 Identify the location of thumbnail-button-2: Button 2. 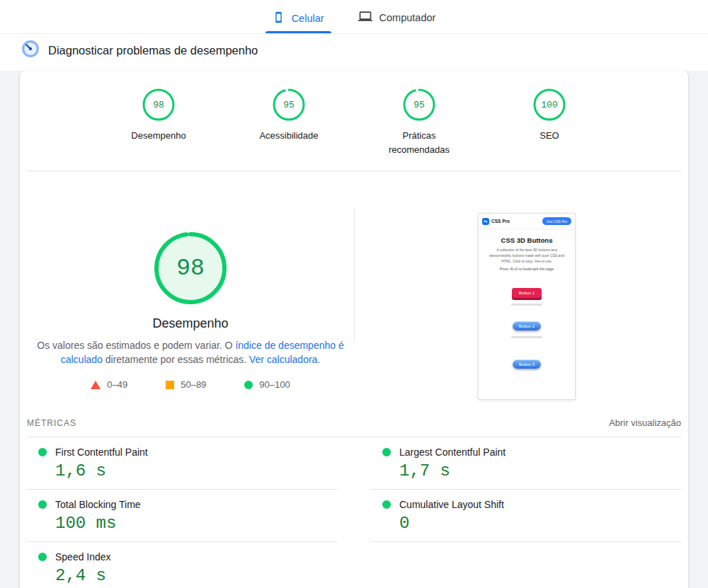
(527, 325).